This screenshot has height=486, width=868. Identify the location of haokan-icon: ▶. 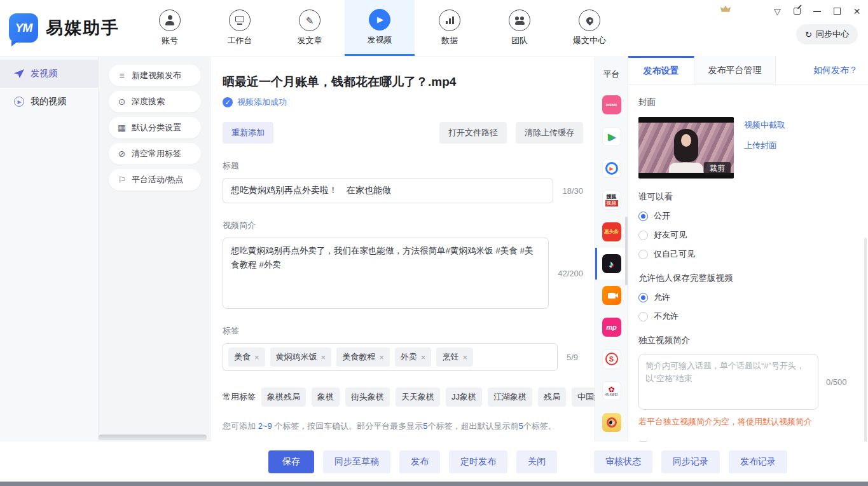
(612, 168).